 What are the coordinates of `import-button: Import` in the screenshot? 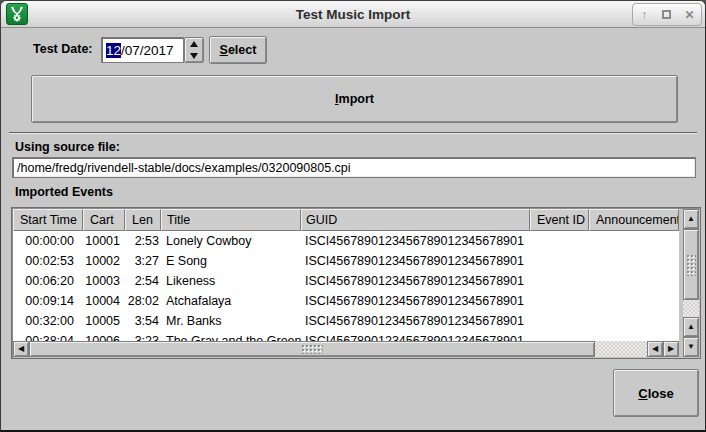 It's located at (354, 99).